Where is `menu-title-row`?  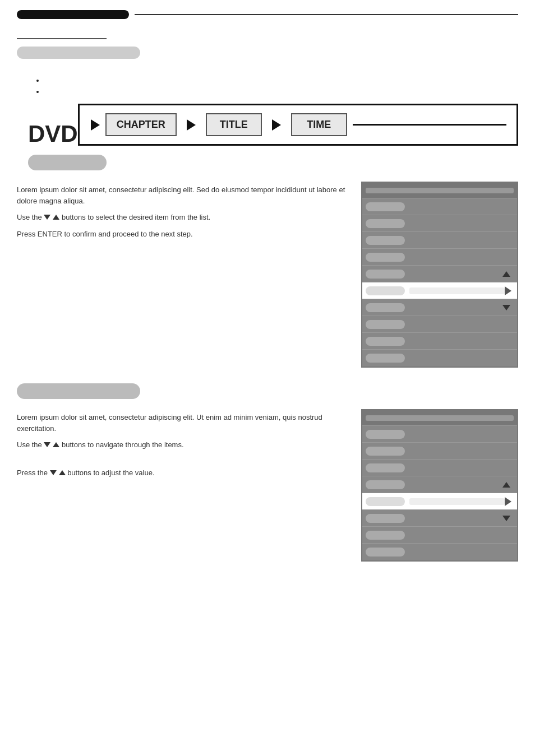 menu-title-row is located at coordinates (440, 191).